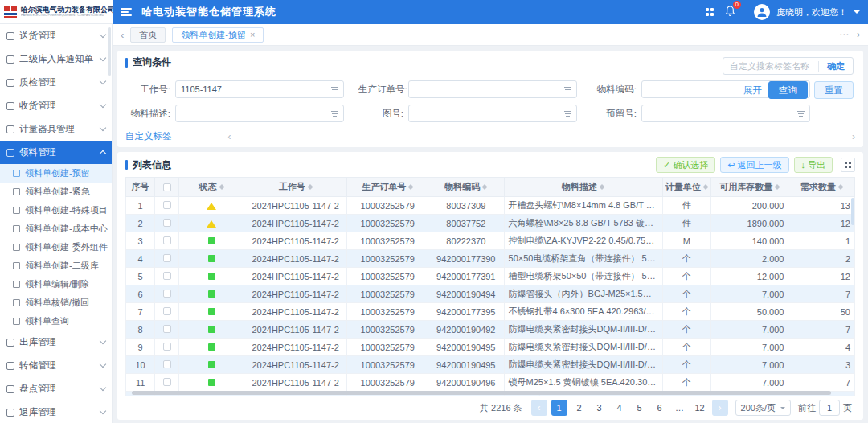  What do you see at coordinates (56, 174) in the screenshot?
I see `sidebar-subitem: 领料单创建-预留` at bounding box center [56, 174].